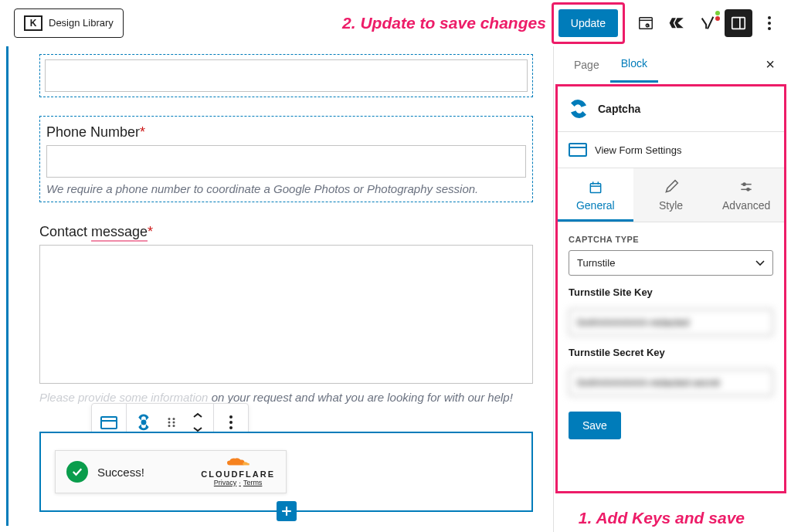  What do you see at coordinates (770, 65) in the screenshot?
I see `close-sidebar-button: ×` at bounding box center [770, 65].